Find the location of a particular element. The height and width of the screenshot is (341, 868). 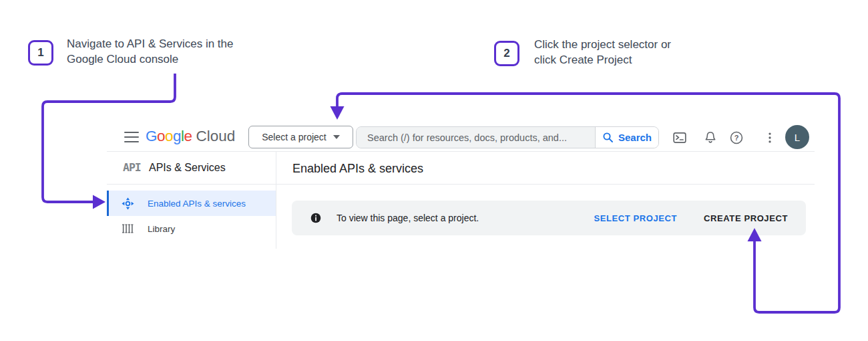

step-1-instruction: Navigate to API & Services in the Google… is located at coordinates (150, 51).